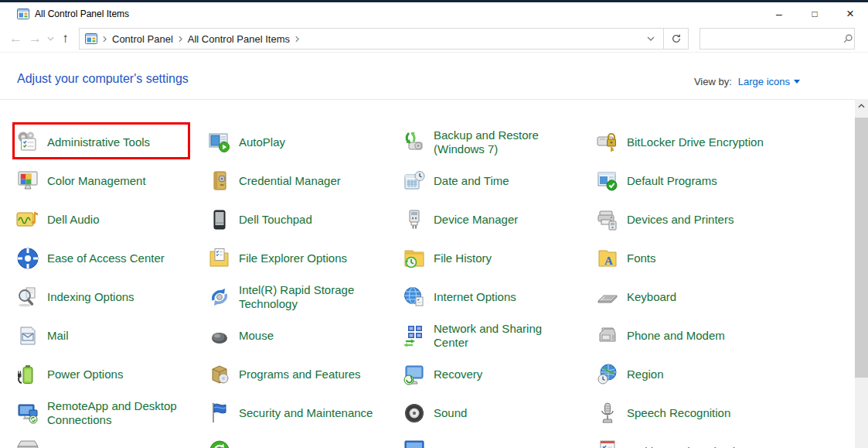 This screenshot has height=448, width=868. What do you see at coordinates (608, 374) in the screenshot?
I see `region-icon` at bounding box center [608, 374].